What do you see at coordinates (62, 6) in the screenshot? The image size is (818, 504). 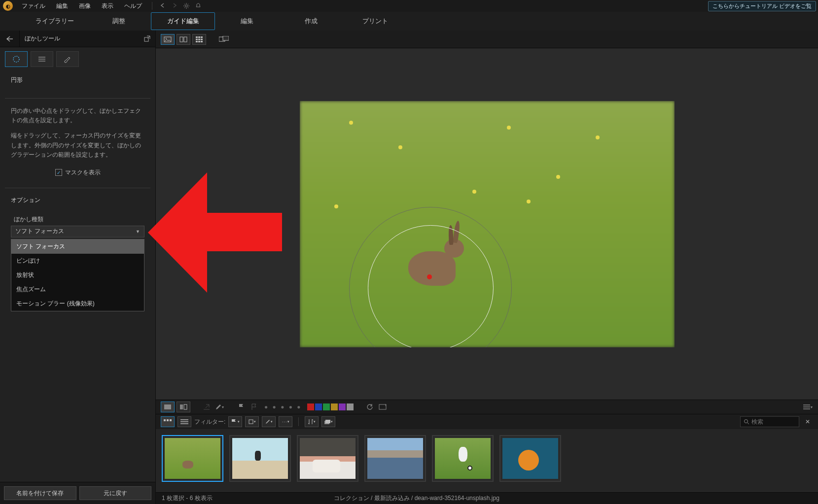 I see `menu-edit: 編集` at bounding box center [62, 6].